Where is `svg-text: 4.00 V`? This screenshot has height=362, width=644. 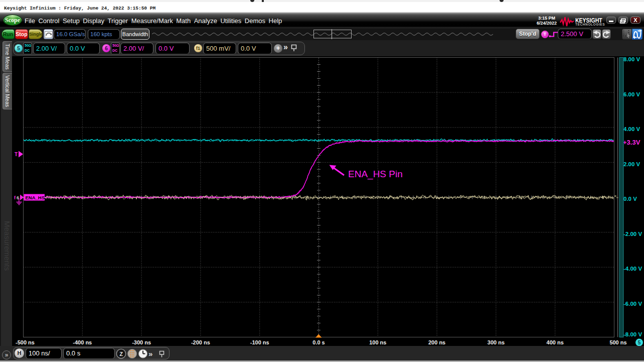
svg-text: 4.00 V is located at coordinates (632, 129).